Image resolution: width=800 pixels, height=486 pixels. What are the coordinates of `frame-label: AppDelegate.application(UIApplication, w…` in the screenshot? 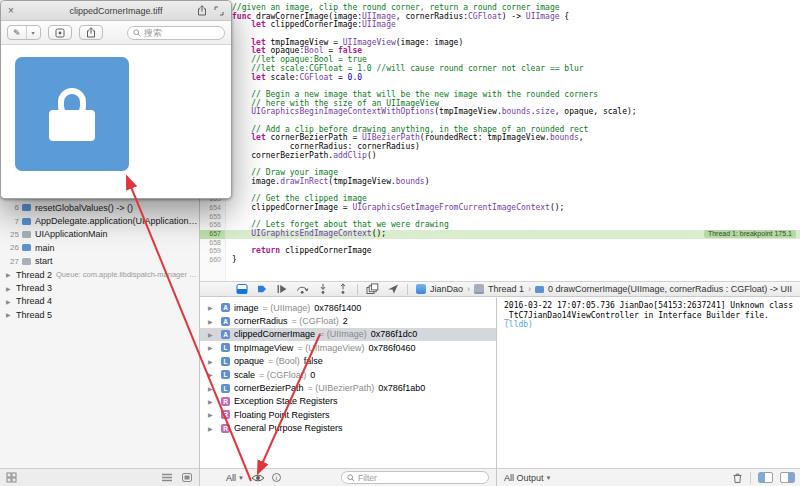 It's located at (117, 221).